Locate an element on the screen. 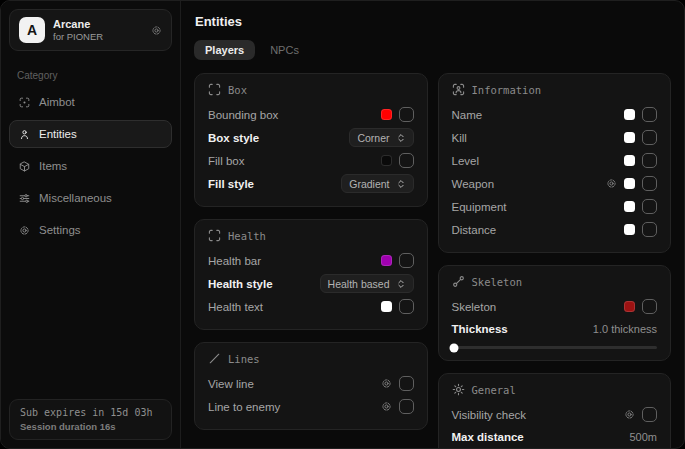 Image resolution: width=685 pixels, height=449 pixels. sidebar-item-miscellaneous: Miscellaneous is located at coordinates (90, 198).